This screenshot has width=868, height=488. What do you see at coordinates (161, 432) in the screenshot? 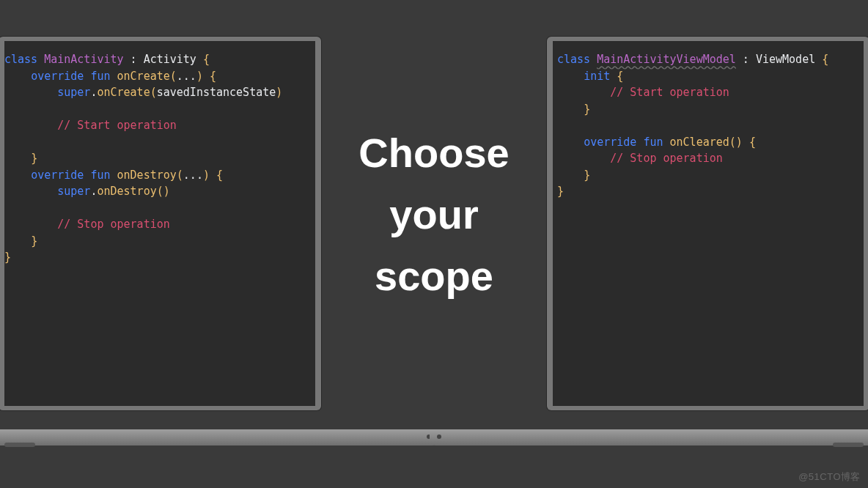
I see `left-laptop-base` at bounding box center [161, 432].